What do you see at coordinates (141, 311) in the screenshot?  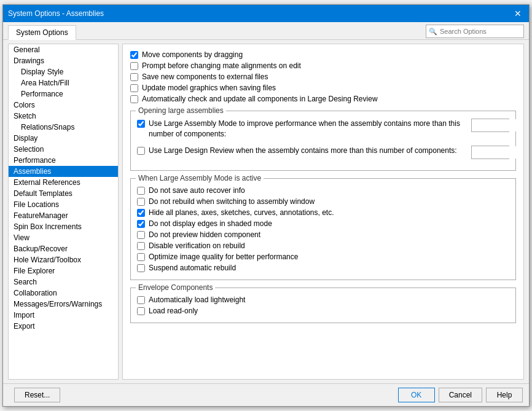 I see `checkbox-load-readonly` at bounding box center [141, 311].